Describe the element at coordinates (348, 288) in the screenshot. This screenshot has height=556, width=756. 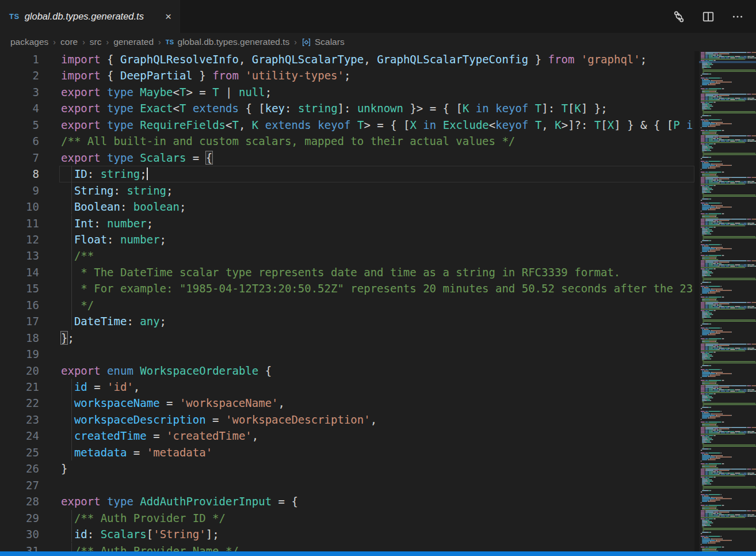
I see `code-line: 15 * For example: "1985-04-12T23:20:50.5…` at that location.